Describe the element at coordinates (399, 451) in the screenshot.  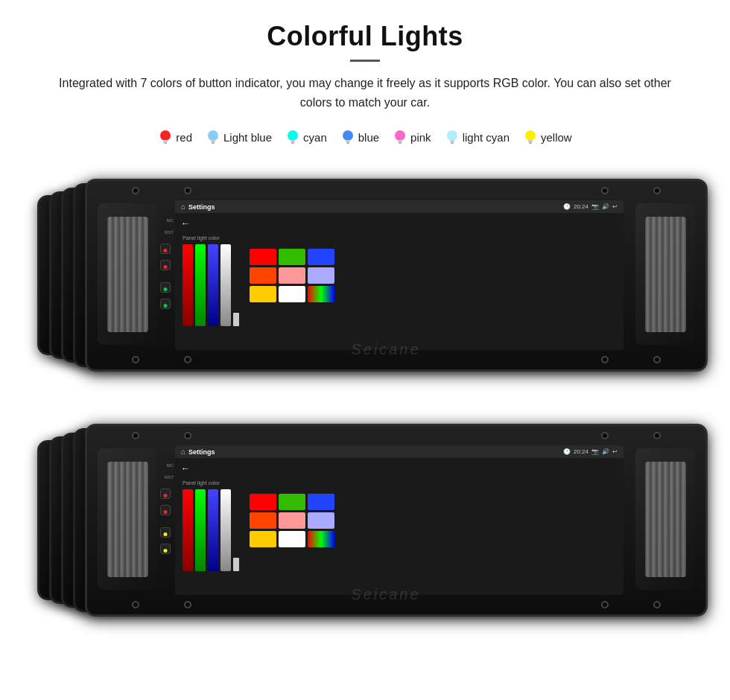
I see `android-topbar-2: ⌂ Settings 🕐 20:24 📷 🔊 ↩` at that location.